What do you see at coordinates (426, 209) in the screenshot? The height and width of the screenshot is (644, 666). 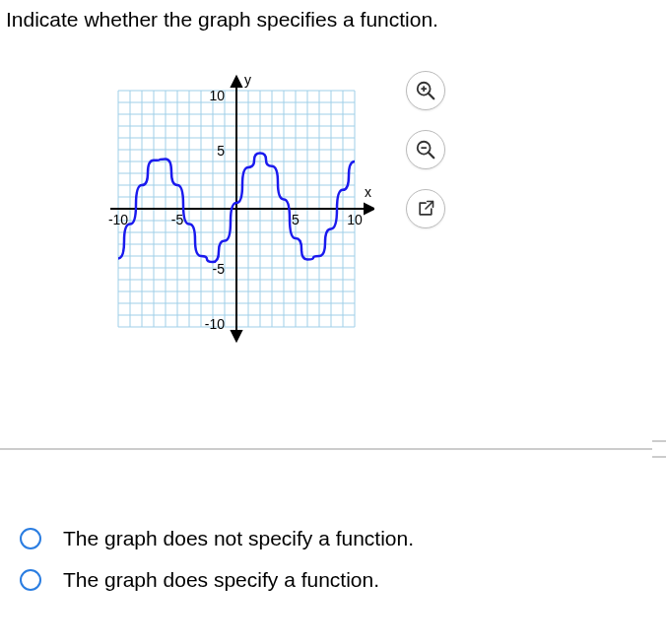 I see `open-external-icon` at bounding box center [426, 209].